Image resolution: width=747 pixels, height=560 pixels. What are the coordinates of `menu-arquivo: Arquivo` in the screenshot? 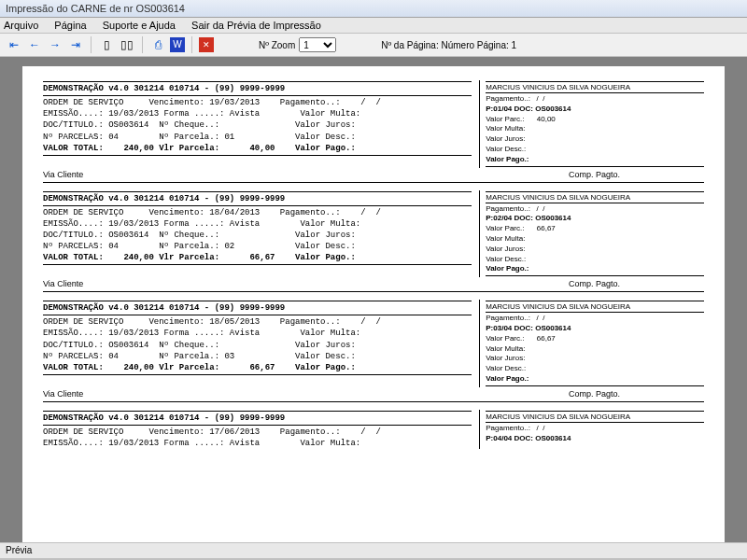 It's located at (21, 25).